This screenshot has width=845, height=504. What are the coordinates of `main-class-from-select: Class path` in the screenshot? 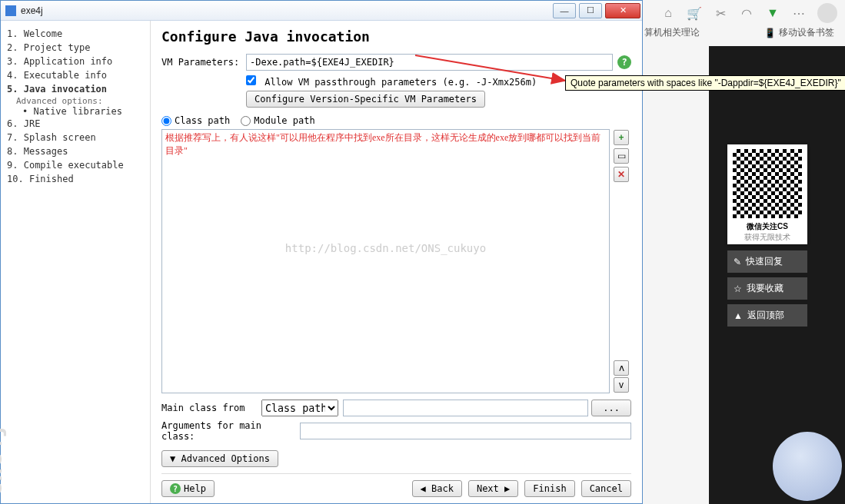 It's located at (300, 408).